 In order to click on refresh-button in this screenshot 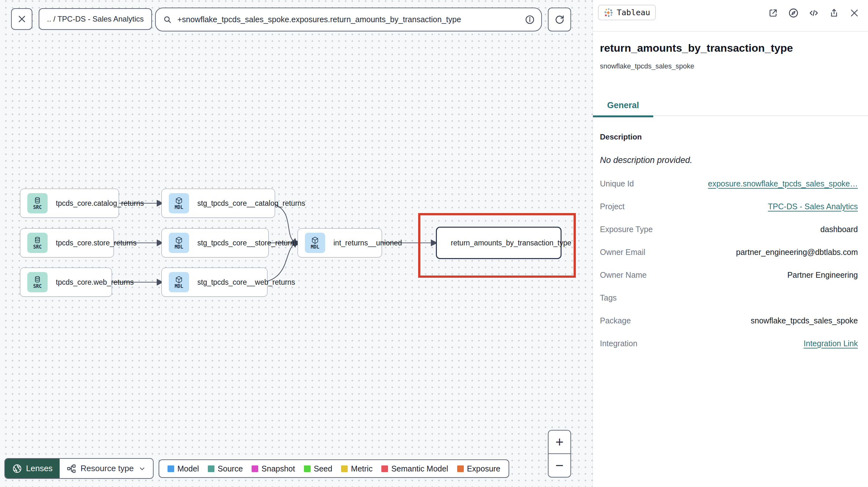, I will do `click(559, 20)`.